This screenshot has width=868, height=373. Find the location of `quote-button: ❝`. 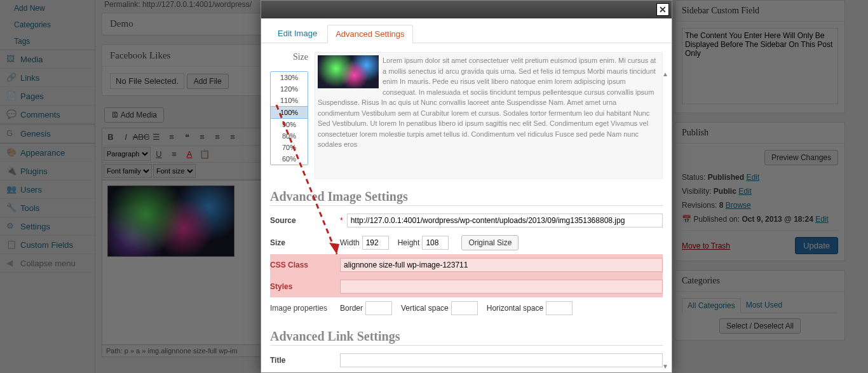

quote-button: ❝ is located at coordinates (187, 137).